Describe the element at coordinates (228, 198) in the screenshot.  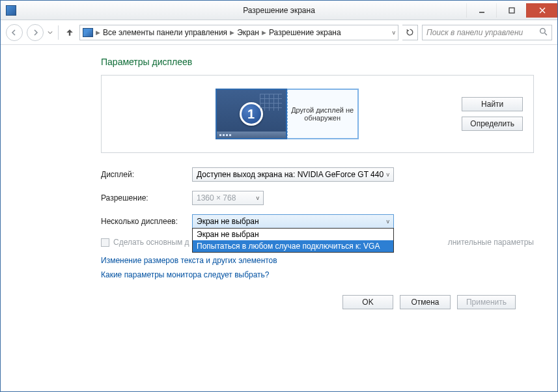
I see `resolution-select: 1360 × 768 v` at that location.